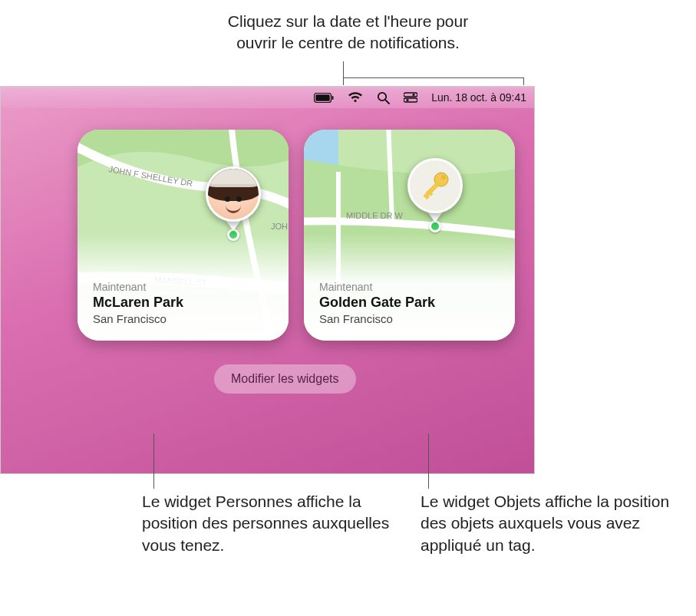 This screenshot has width=696, height=616. I want to click on widget-items: MIDDLE DR W Maintenant Golden Gate Park …, so click(410, 235).